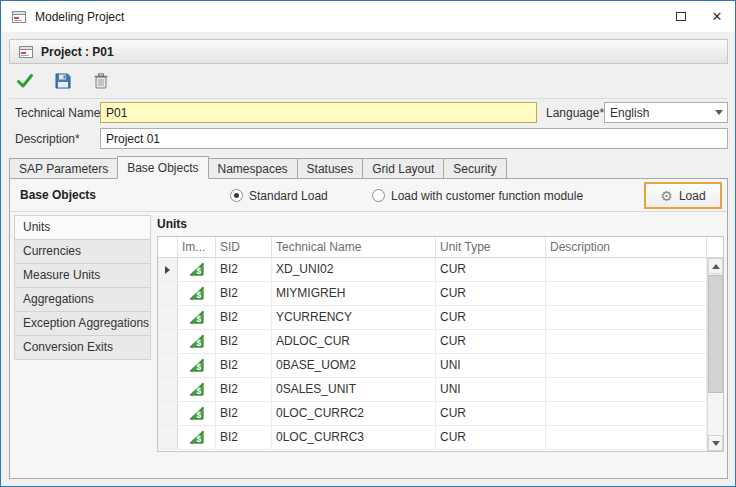 Image resolution: width=736 pixels, height=487 pixels. I want to click on sidebar-item-units: Units, so click(82, 228).